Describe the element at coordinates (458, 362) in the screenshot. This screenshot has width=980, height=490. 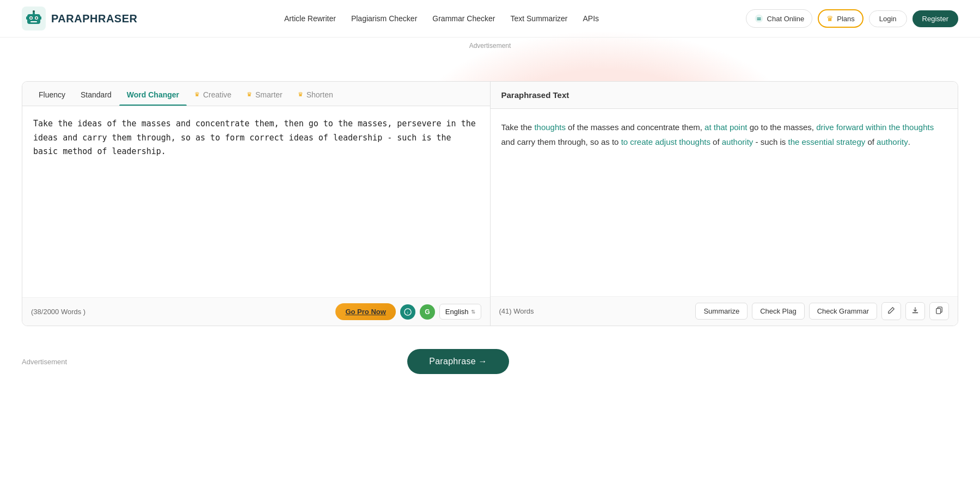
I see `paraphrase-button: Paraphrase →` at that location.